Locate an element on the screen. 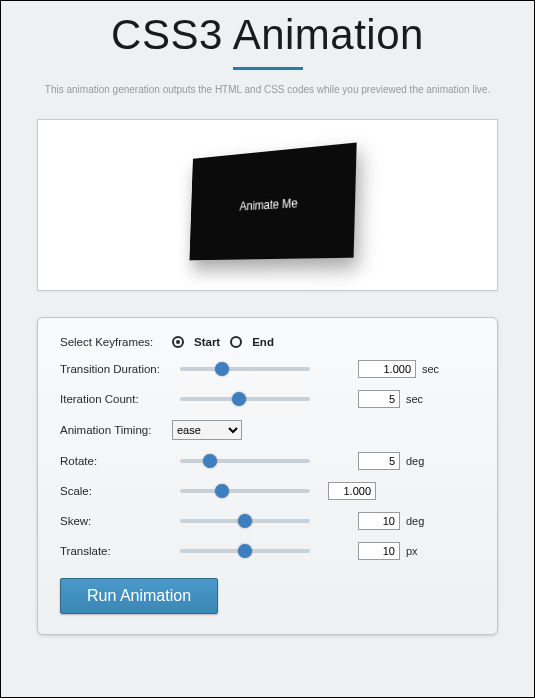 The height and width of the screenshot is (698, 535). keyframe-start-radio is located at coordinates (178, 342).